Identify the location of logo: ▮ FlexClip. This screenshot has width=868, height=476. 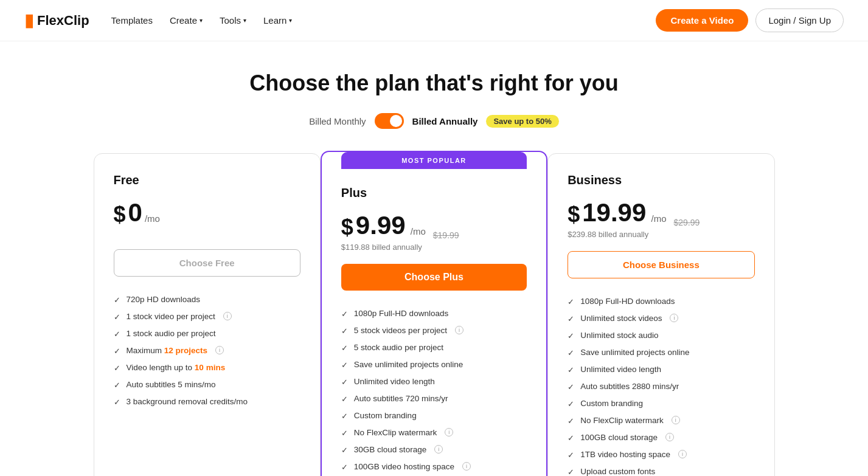
(57, 21).